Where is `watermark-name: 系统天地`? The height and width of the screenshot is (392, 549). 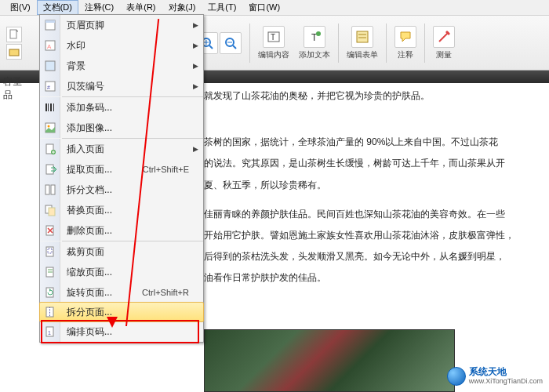
watermark-name: 系统天地 is located at coordinates (506, 372).